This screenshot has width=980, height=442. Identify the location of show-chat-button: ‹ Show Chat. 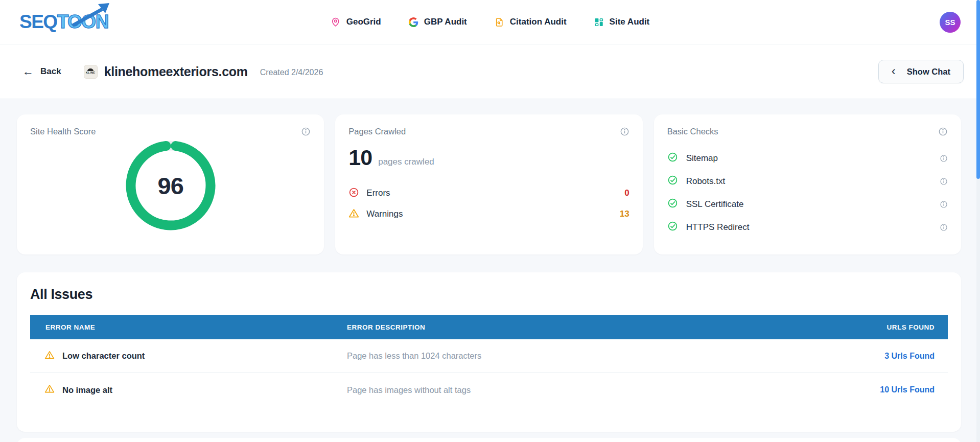
(921, 72).